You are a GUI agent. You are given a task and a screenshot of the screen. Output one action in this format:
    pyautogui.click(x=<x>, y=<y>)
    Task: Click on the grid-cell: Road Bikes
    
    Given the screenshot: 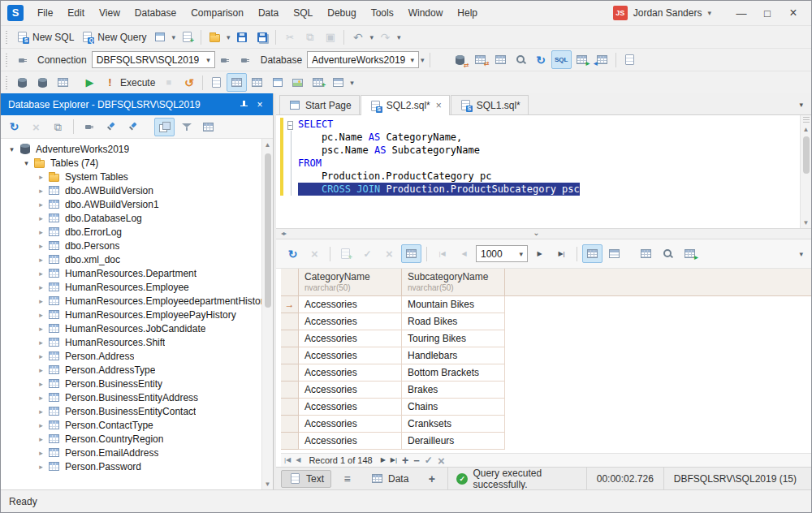 What is the action you would take?
    pyautogui.click(x=453, y=321)
    